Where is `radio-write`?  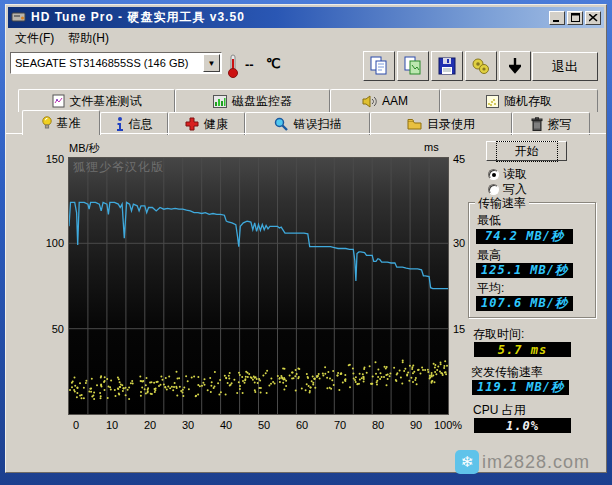 radio-write is located at coordinates (494, 190).